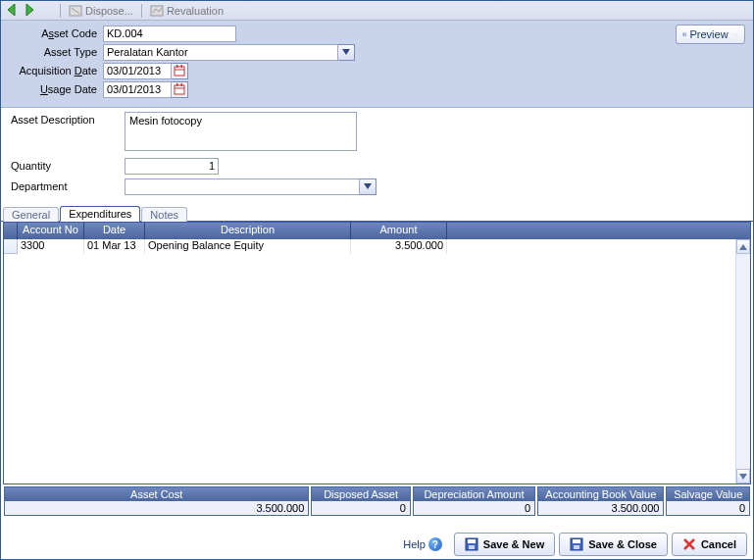  I want to click on save-close-label: Save & Close, so click(623, 544).